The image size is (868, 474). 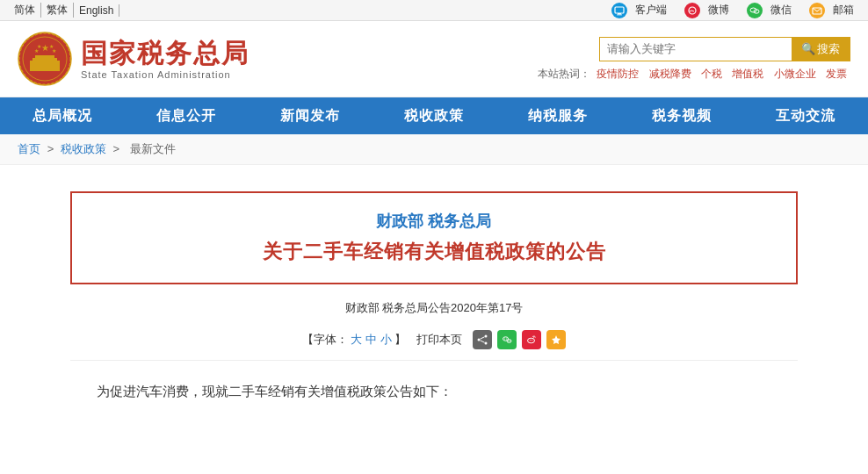 I want to click on lang-english: English, so click(x=97, y=11).